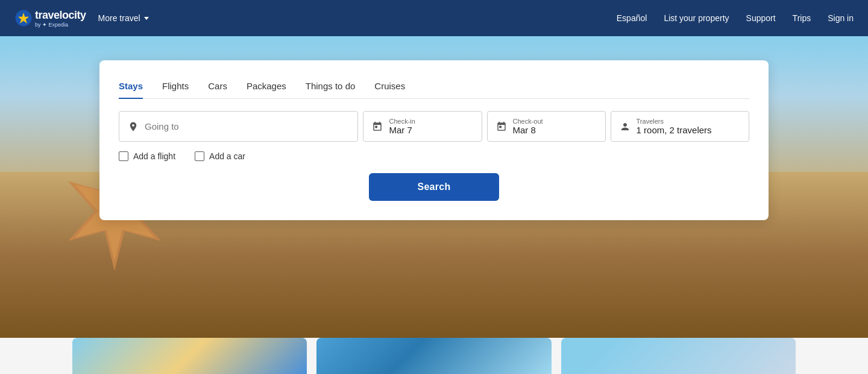 The height and width of the screenshot is (374, 868). I want to click on tab-cars: Cars, so click(218, 87).